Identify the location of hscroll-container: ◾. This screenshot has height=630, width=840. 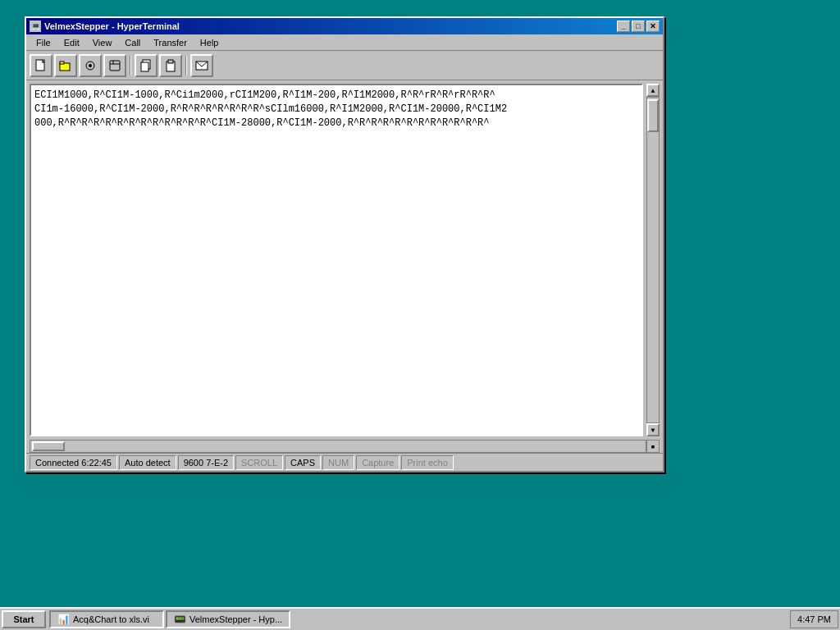
(345, 446).